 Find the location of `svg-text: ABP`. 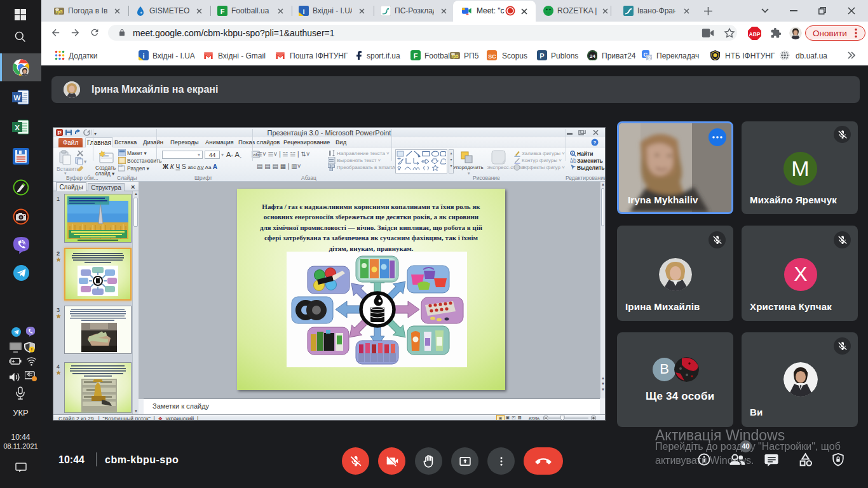

svg-text: ABP is located at coordinates (755, 34).